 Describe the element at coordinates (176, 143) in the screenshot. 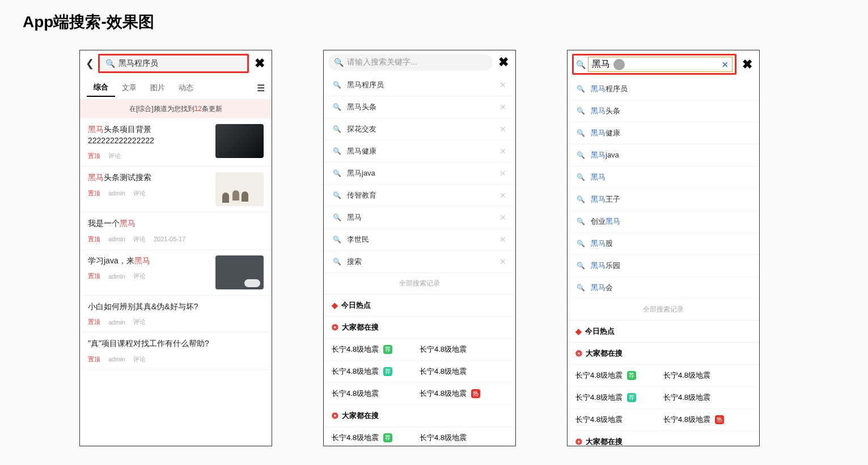

I see `search-result: 黑马头条项目背景222222222222222置顶评论` at that location.